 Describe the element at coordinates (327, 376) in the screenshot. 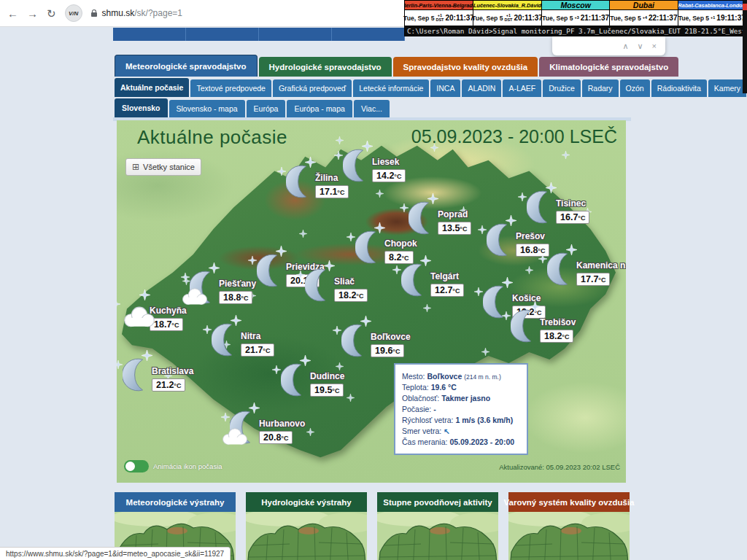

I see `station-name: Dudince` at that location.